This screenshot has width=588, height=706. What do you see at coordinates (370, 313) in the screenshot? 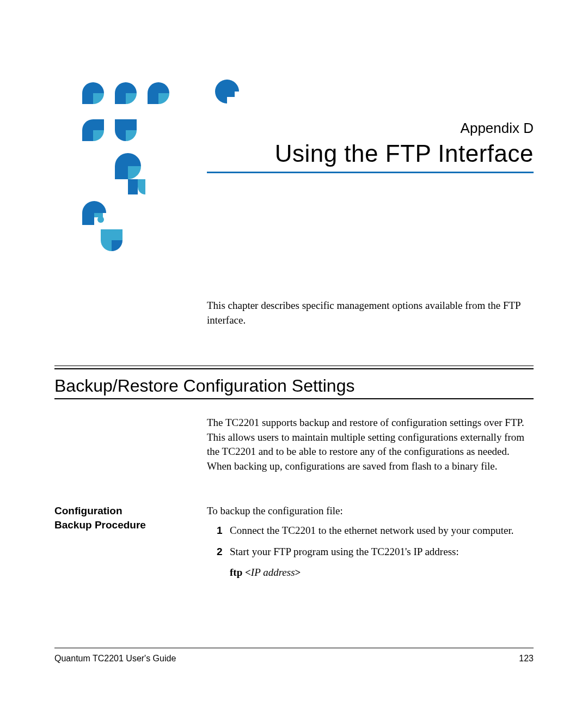
I see `intro-paragraph: This chapter describes specific manageme…` at bounding box center [370, 313].